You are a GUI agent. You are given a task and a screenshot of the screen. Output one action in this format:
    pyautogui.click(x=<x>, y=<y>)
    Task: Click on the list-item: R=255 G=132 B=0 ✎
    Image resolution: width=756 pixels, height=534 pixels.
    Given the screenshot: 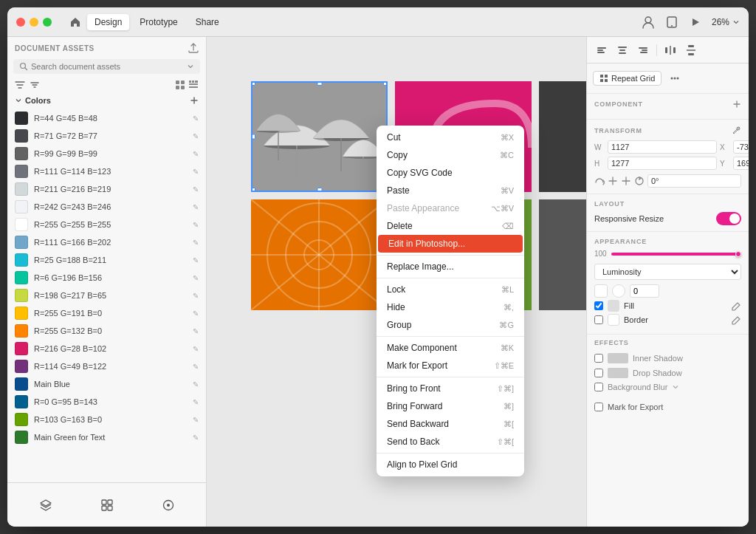 What is the action you would take?
    pyautogui.click(x=106, y=331)
    